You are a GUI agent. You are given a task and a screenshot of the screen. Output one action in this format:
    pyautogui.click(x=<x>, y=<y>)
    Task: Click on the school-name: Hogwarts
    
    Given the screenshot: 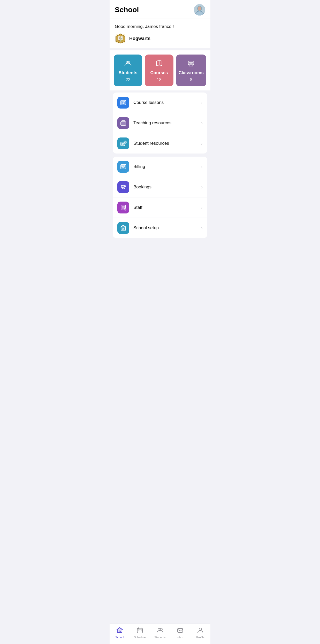 What is the action you would take?
    pyautogui.click(x=140, y=39)
    